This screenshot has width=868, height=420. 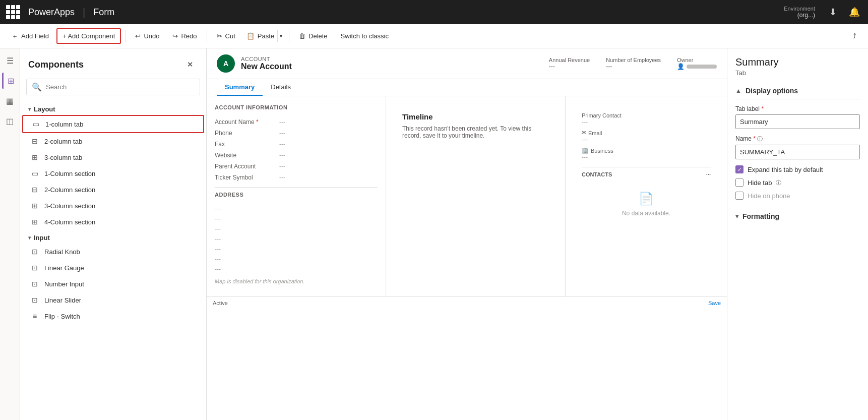 What do you see at coordinates (282, 155) in the screenshot?
I see `field-value-website: ---` at bounding box center [282, 155].